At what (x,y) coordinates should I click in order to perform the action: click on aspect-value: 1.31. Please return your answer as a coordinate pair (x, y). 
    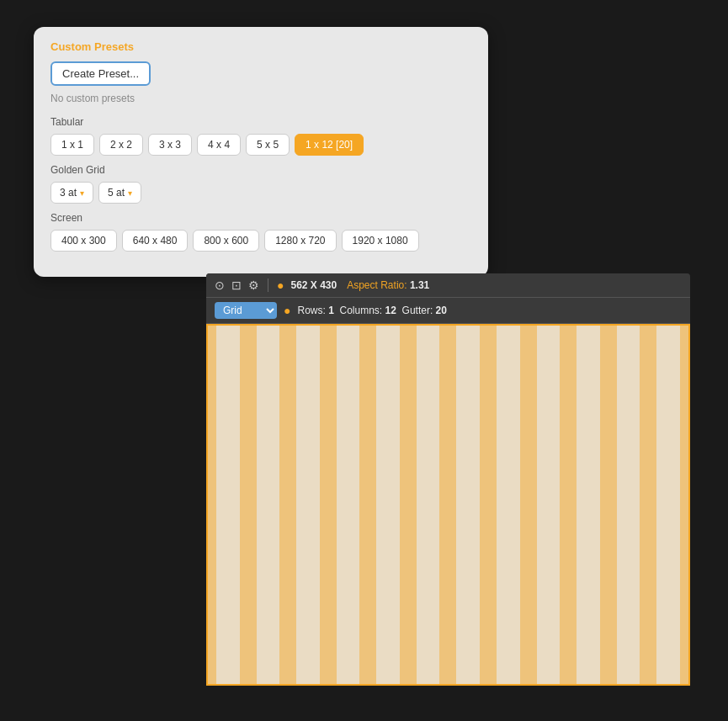
    Looking at the image, I should click on (419, 285).